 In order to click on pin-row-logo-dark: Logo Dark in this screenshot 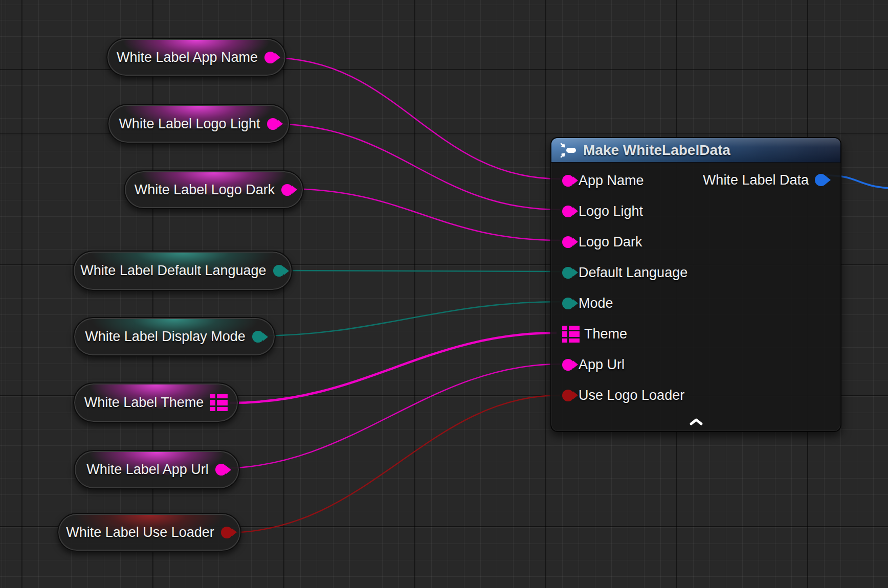, I will do `click(696, 242)`.